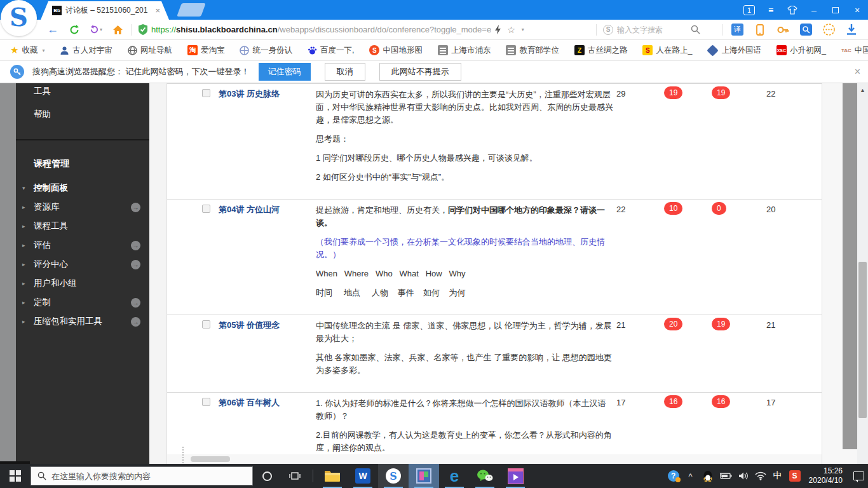 The width and height of the screenshot is (868, 488). What do you see at coordinates (749, 10) in the screenshot?
I see `tab-list-button: 1` at bounding box center [749, 10].